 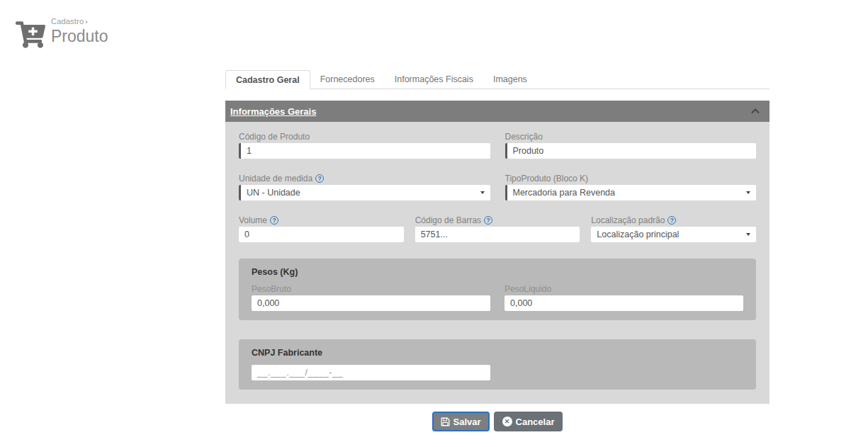 I want to click on chevron-up-icon, so click(x=755, y=111).